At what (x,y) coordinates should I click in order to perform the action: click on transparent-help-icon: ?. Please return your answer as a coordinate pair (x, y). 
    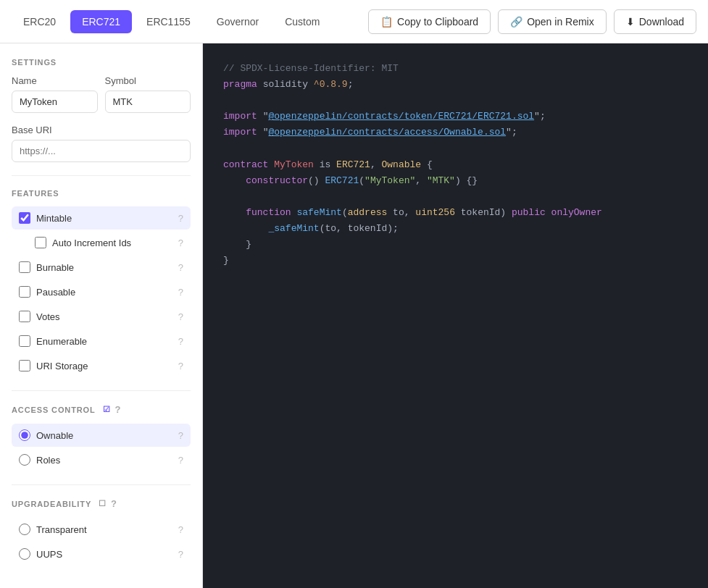
    Looking at the image, I should click on (181, 530).